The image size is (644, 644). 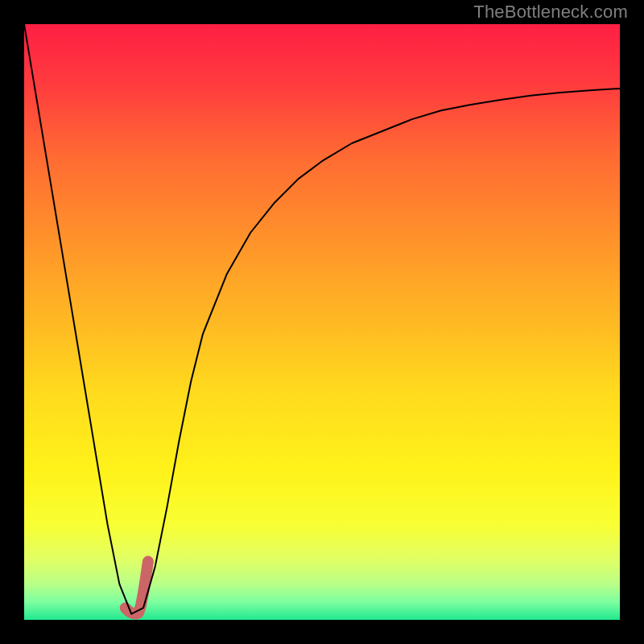 What do you see at coordinates (551, 12) in the screenshot?
I see `watermark-text: TheBottleneck.com` at bounding box center [551, 12].